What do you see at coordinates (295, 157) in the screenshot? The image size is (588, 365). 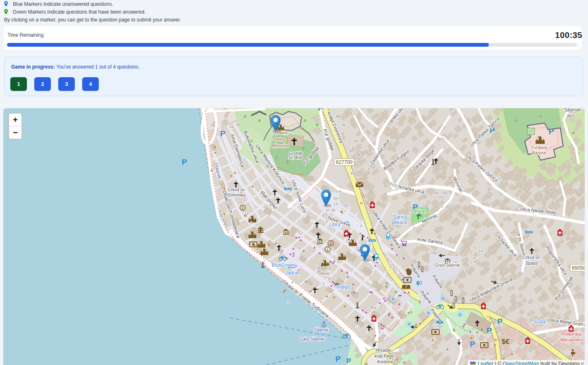 I see `svg-text: sv. Ane` at bounding box center [295, 157].